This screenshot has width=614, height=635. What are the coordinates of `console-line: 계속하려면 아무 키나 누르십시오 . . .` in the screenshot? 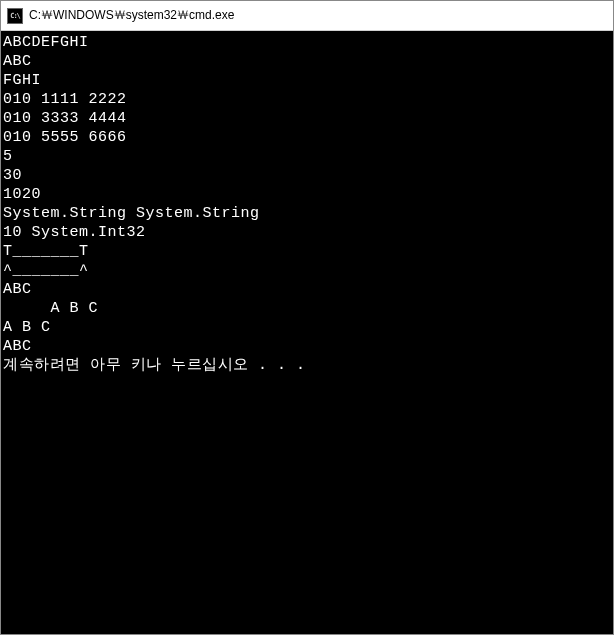 It's located at (307, 366).